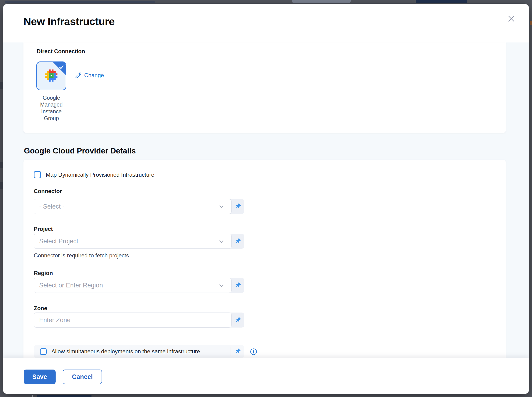  Describe the element at coordinates (139, 320) in the screenshot. I see `zone-field` at that location.